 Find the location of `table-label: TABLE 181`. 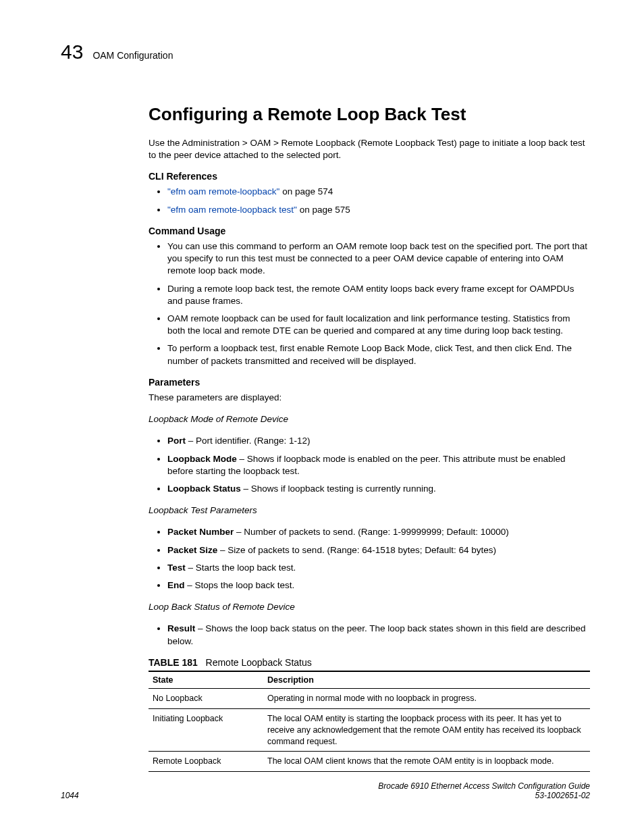

table-label: TABLE 181 is located at coordinates (173, 662).